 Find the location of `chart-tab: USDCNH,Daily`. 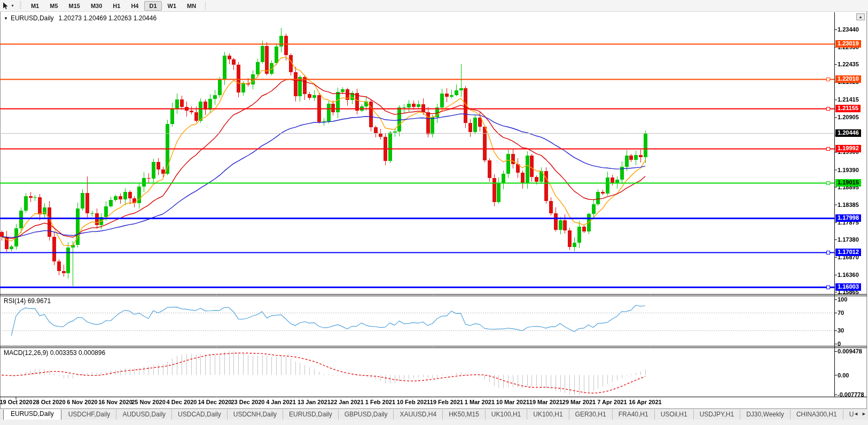

chart-tab: USDCNH,Daily is located at coordinates (255, 415).